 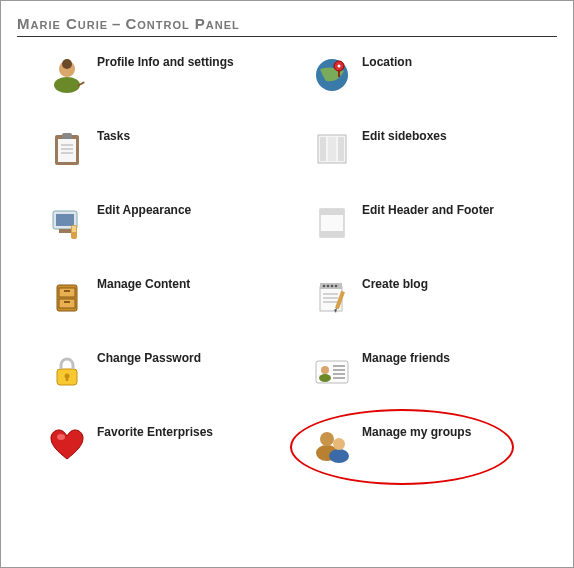 What do you see at coordinates (144, 210) in the screenshot?
I see `item-label: Edit Appearance` at bounding box center [144, 210].